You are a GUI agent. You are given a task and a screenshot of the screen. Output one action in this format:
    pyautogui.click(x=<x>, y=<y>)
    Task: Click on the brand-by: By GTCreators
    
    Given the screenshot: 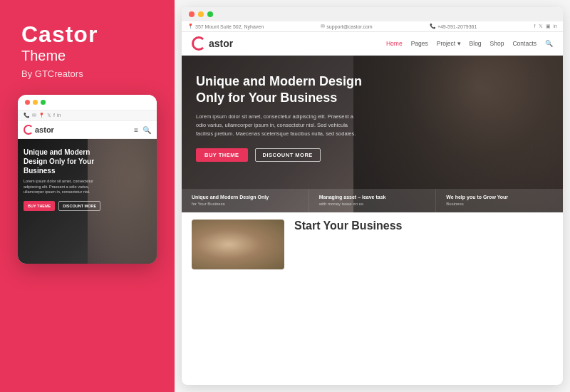 What is the action you would take?
    pyautogui.click(x=53, y=74)
    